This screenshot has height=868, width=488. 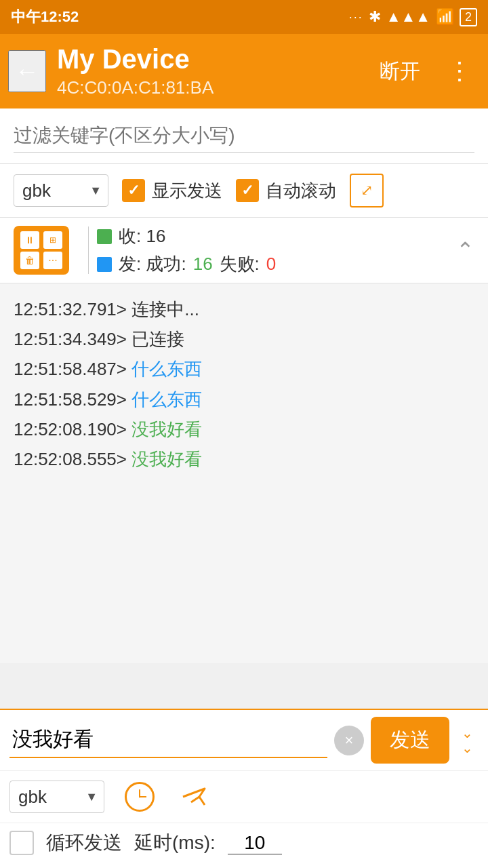 What do you see at coordinates (349, 741) in the screenshot?
I see `clear-input-button: ×` at bounding box center [349, 741].